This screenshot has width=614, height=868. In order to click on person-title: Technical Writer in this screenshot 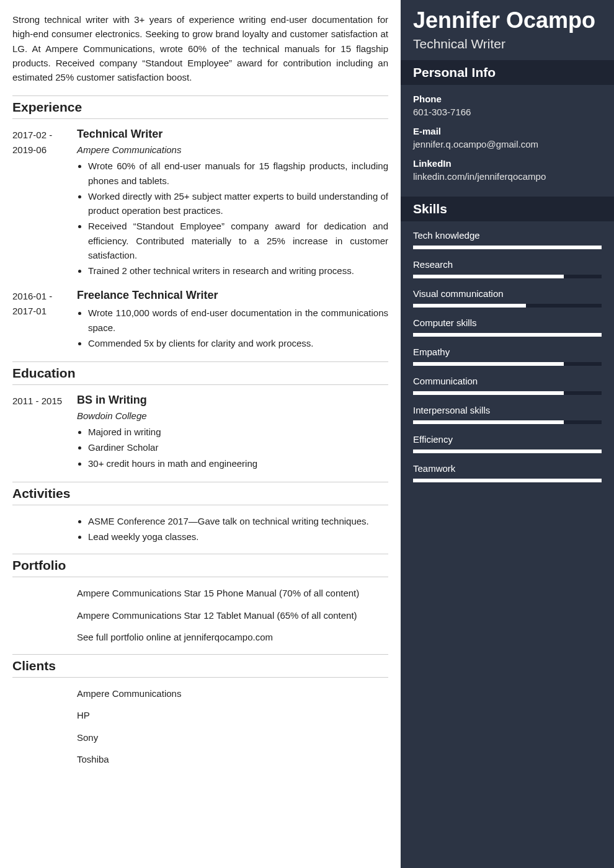, I will do `click(507, 48)`.